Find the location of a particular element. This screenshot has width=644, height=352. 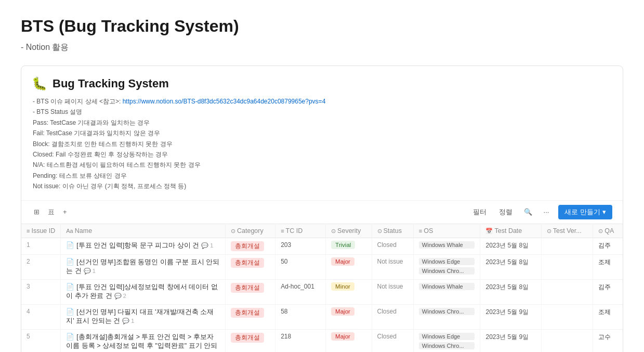

severity-badge: Minor is located at coordinates (343, 286).